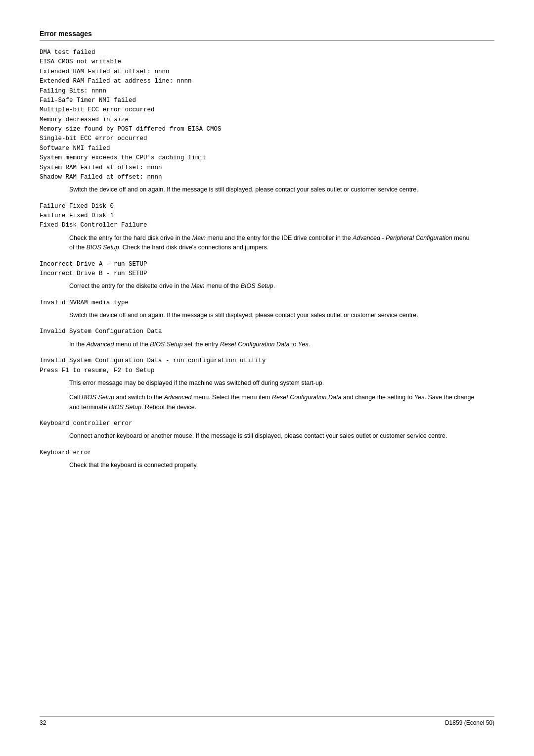 The width and height of the screenshot is (534, 756). Describe the element at coordinates (272, 190) in the screenshot. I see `initial-errors-description: Switch the device off and on again. If t…` at that location.